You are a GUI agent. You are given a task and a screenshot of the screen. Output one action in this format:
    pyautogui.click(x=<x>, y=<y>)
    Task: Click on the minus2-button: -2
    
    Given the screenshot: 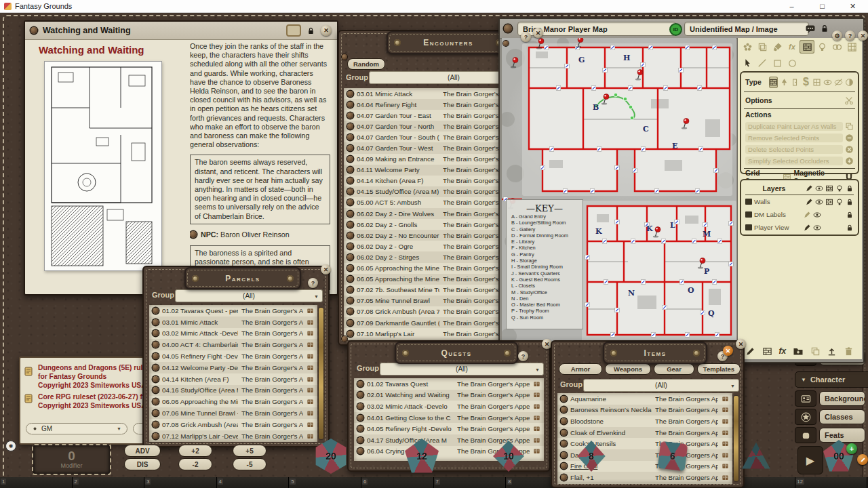 What is the action you would take?
    pyautogui.click(x=195, y=464)
    